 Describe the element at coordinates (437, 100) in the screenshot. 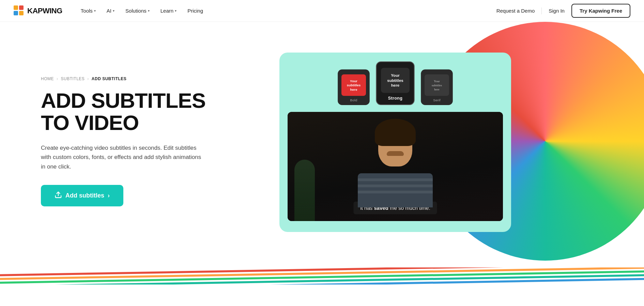

I see `serif-label: Serif` at that location.